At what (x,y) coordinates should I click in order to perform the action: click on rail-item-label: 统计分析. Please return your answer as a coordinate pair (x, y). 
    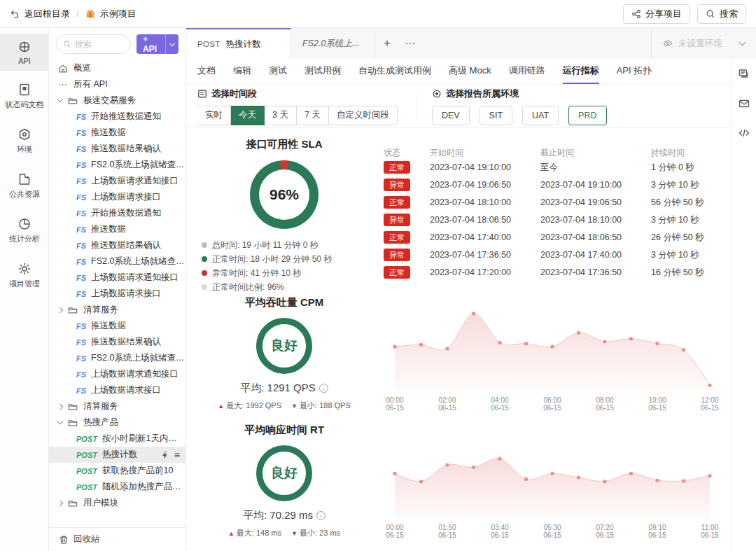
    Looking at the image, I should click on (24, 239).